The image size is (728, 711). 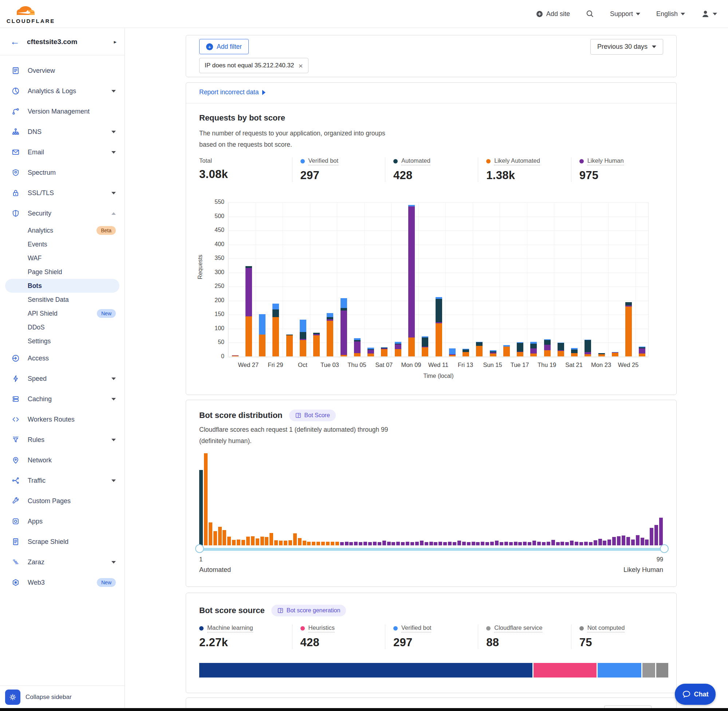 What do you see at coordinates (62, 299) in the screenshot?
I see `sidebar-item-sensitive-data: Sensitive Data` at bounding box center [62, 299].